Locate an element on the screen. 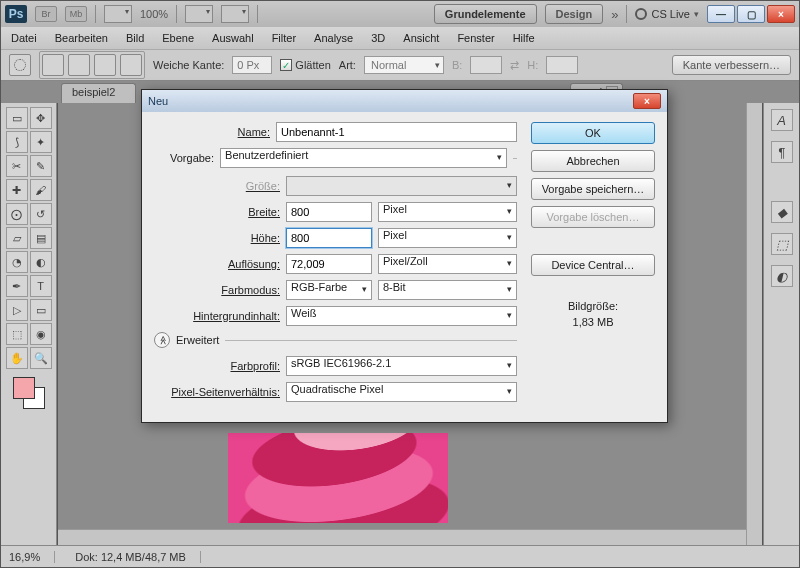  bitdepth-dropdown: 8-Bit is located at coordinates (448, 290).